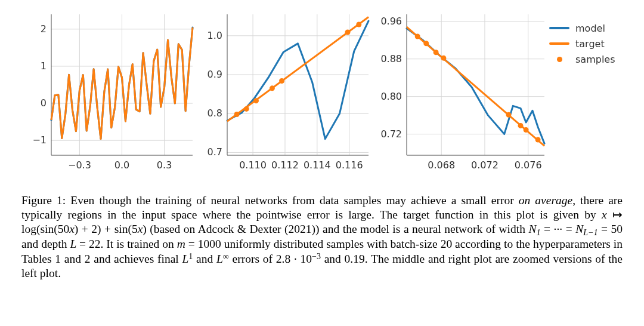 This screenshot has width=644, height=326. What do you see at coordinates (585, 28) in the screenshot?
I see `legend-row-model: model` at bounding box center [585, 28].